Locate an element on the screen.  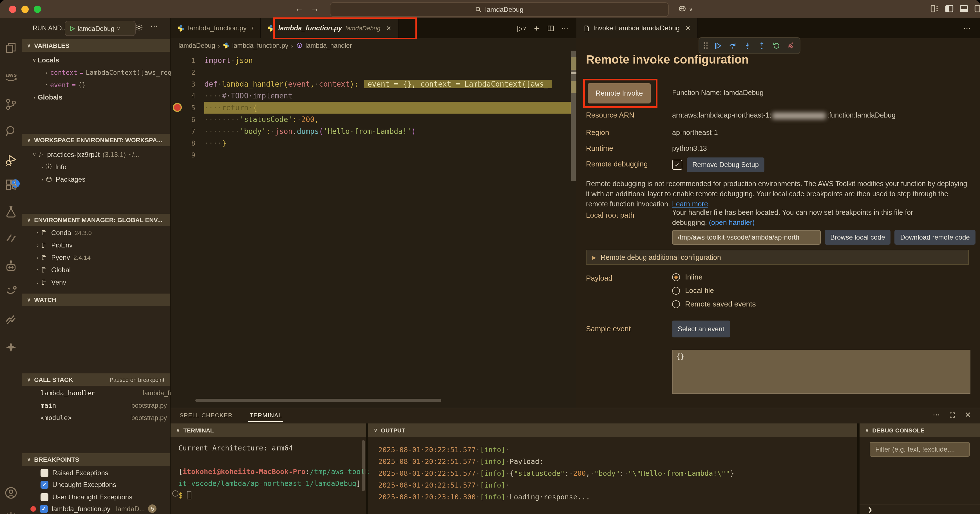
radio-local-file: Local file is located at coordinates (693, 290).